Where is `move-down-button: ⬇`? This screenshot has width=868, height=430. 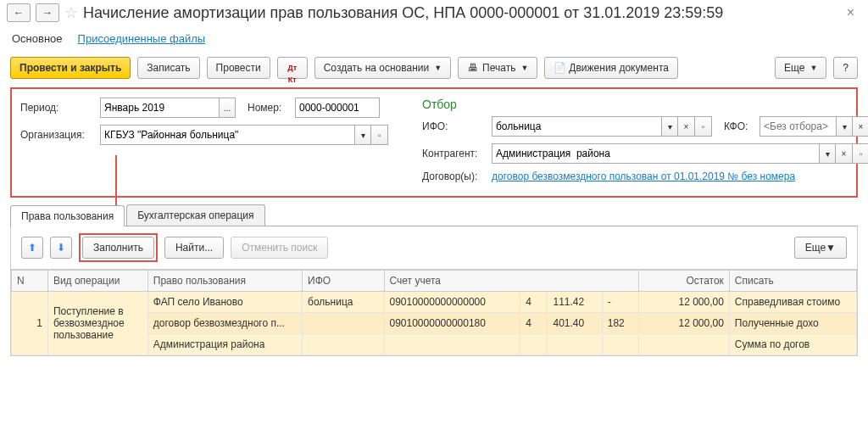 move-down-button: ⬇ is located at coordinates (61, 248).